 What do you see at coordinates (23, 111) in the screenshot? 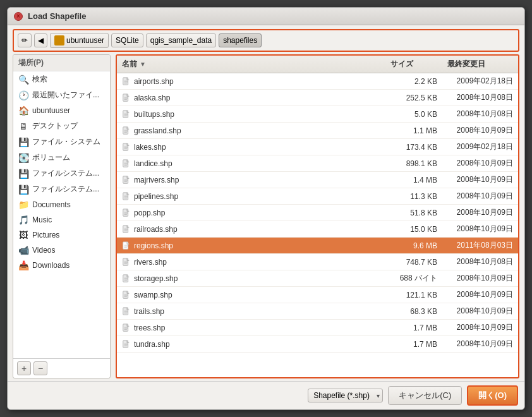
I see `ubuntuuser-icon: 🏠` at bounding box center [23, 111].